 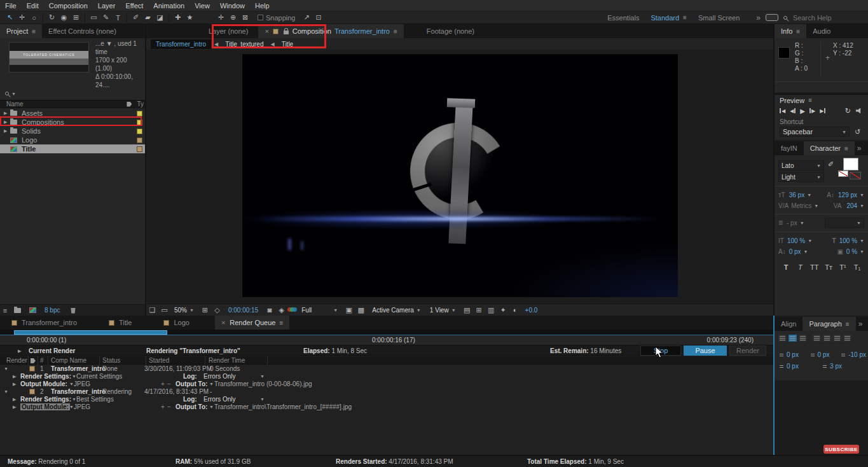 I want to click on snap-options-icon: ↗, so click(x=307, y=18).